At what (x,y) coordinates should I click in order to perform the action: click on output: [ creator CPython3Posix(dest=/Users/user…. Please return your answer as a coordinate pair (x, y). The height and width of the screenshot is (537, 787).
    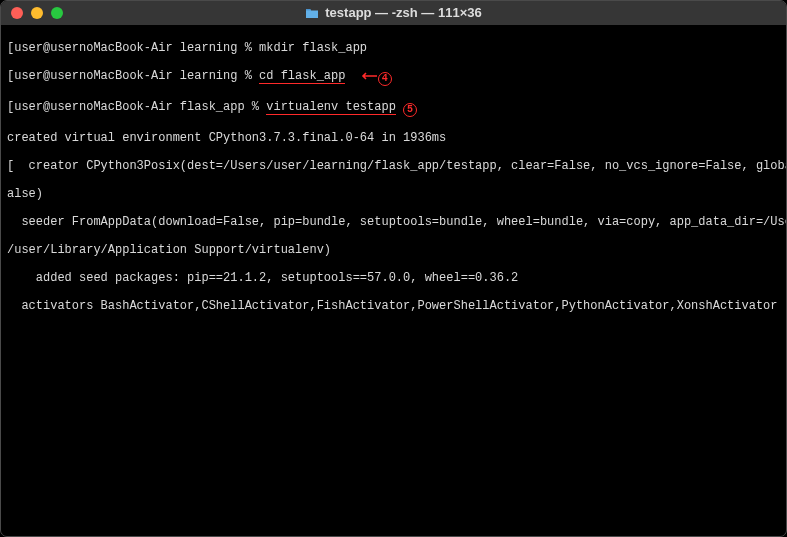
    Looking at the image, I should click on (394, 166).